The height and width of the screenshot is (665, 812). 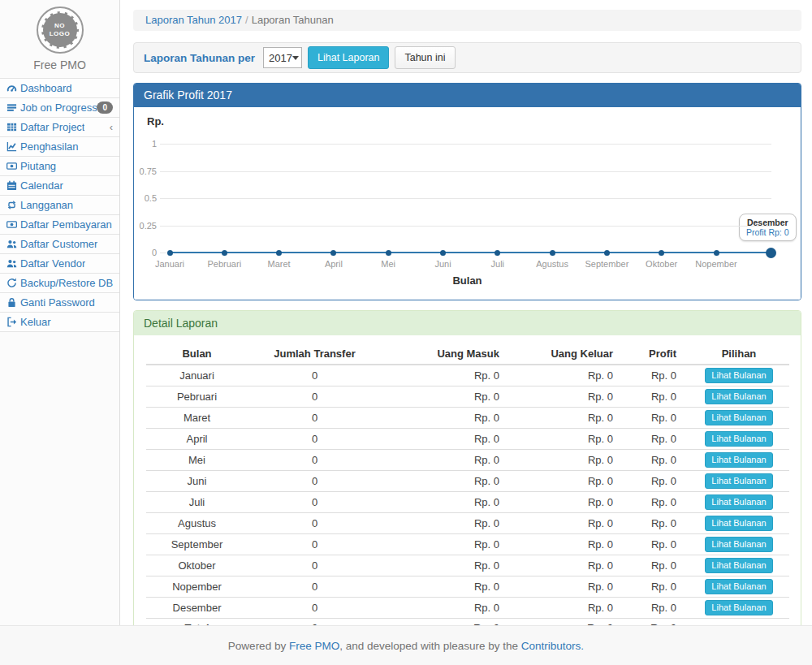 What do you see at coordinates (466, 198) in the screenshot?
I see `y-gridline` at bounding box center [466, 198].